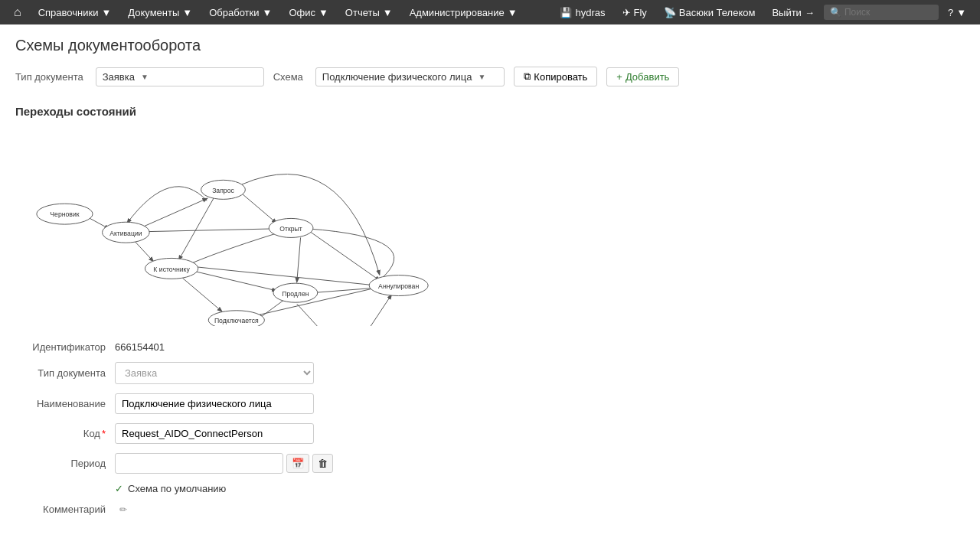  Describe the element at coordinates (237, 321) in the screenshot. I see `svg-text: Подключается` at that location.